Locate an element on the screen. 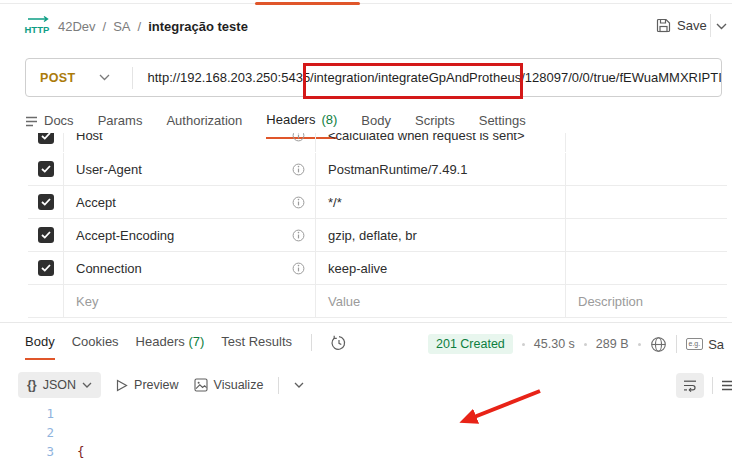 This screenshot has width=732, height=473. header-value: keep-alive is located at coordinates (358, 268).